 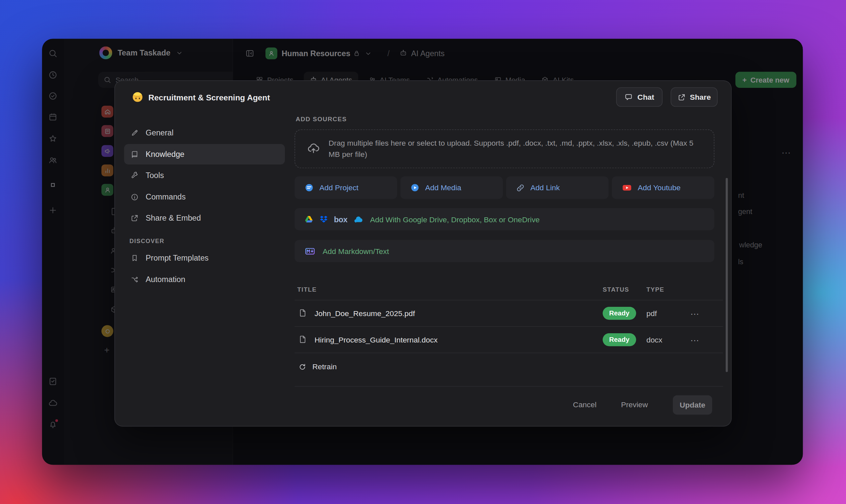 I want to click on modal-scrollbar, so click(x=727, y=275).